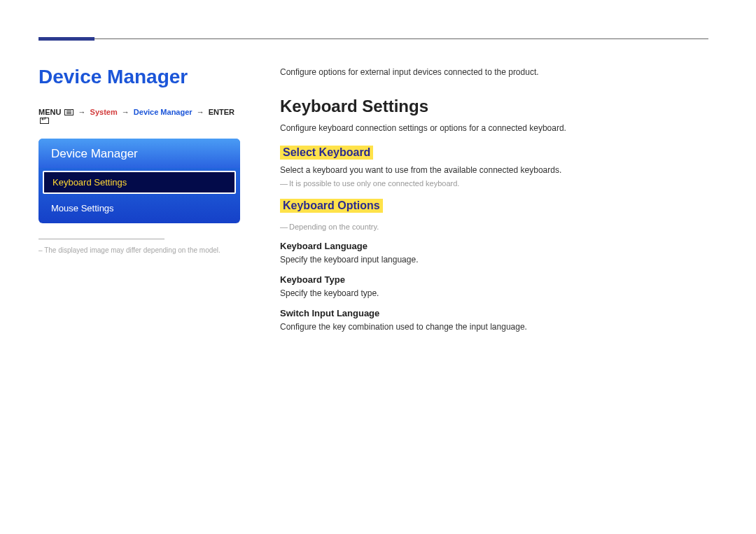 This screenshot has width=756, height=534. I want to click on subheading-select-keyboard: Select Keyboard, so click(326, 153).